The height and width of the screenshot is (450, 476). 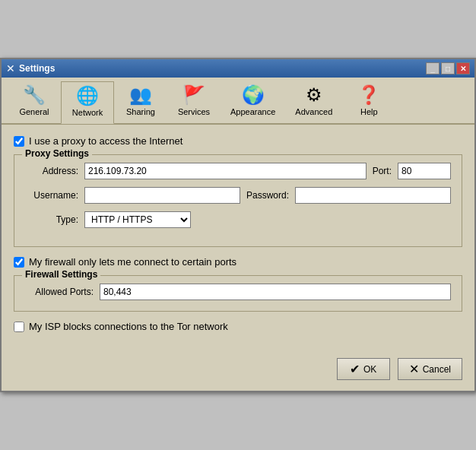 What do you see at coordinates (268, 195) in the screenshot?
I see `password-label: Password:` at bounding box center [268, 195].